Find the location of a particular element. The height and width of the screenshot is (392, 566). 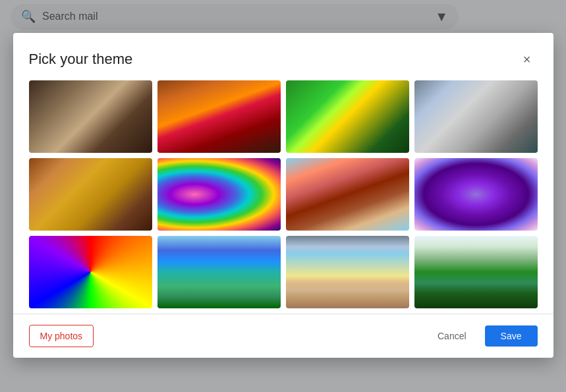

my-photos-button: My photos is located at coordinates (62, 336).